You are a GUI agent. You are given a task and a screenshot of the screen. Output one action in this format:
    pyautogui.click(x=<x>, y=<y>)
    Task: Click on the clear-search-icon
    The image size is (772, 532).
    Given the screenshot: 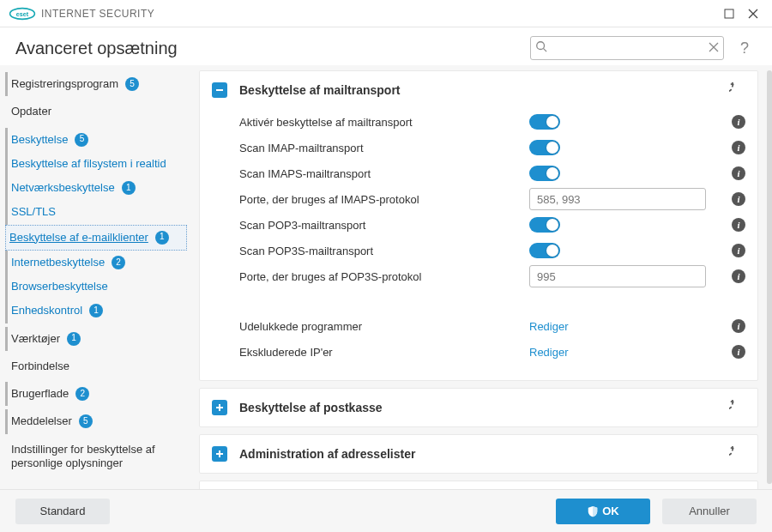 What is the action you would take?
    pyautogui.click(x=714, y=48)
    